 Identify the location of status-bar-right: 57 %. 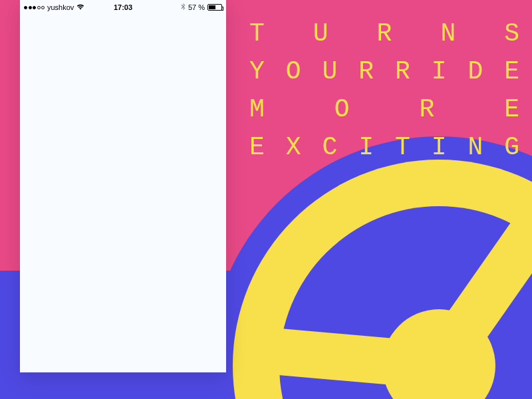
(201, 8).